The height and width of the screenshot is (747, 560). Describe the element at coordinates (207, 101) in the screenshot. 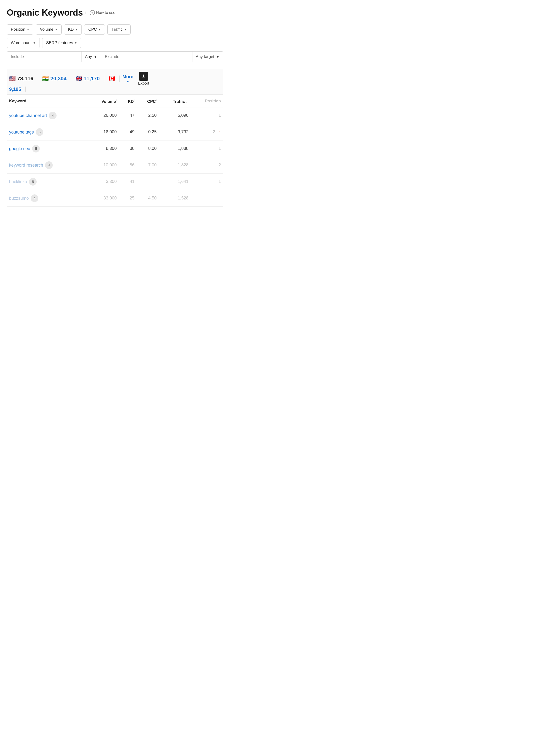

I see `col-header-position: Position` at that location.